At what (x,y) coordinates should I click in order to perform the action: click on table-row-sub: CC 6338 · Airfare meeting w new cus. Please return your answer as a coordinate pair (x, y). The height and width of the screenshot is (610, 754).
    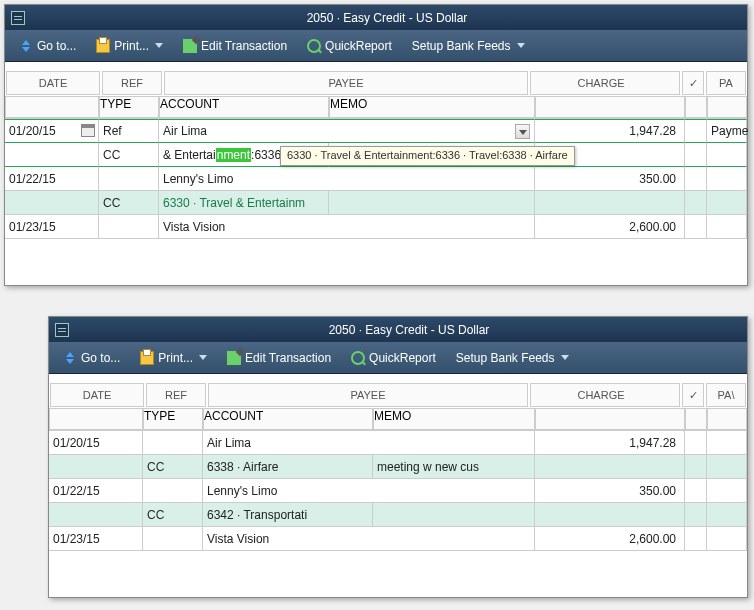
    Looking at the image, I should click on (398, 467).